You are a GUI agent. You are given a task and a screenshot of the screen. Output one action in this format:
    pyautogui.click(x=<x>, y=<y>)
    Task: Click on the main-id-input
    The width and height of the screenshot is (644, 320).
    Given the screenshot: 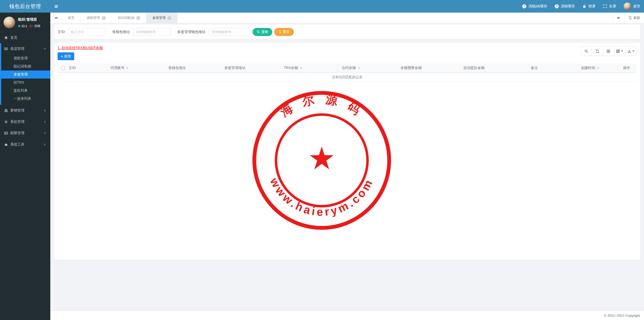 What is the action you would take?
    pyautogui.click(x=87, y=32)
    